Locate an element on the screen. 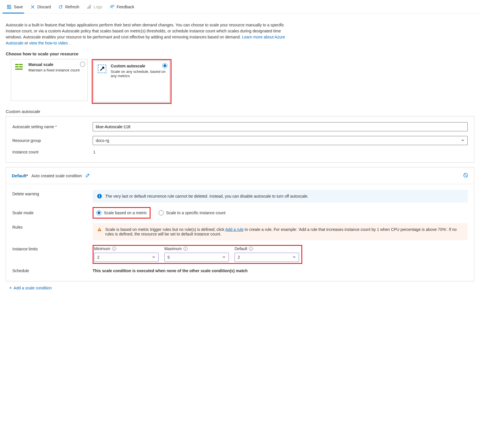 This screenshot has height=448, width=480. logs-icon is located at coordinates (89, 7).